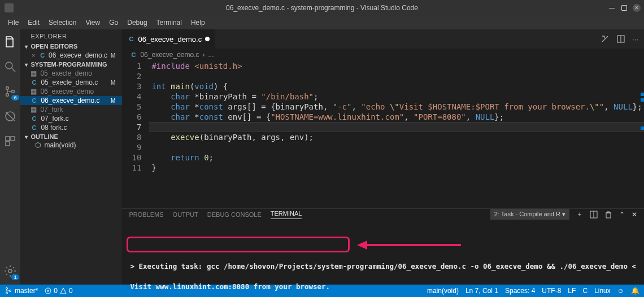  Describe the element at coordinates (635, 40) in the screenshot. I see `more-icon: ···` at that location.